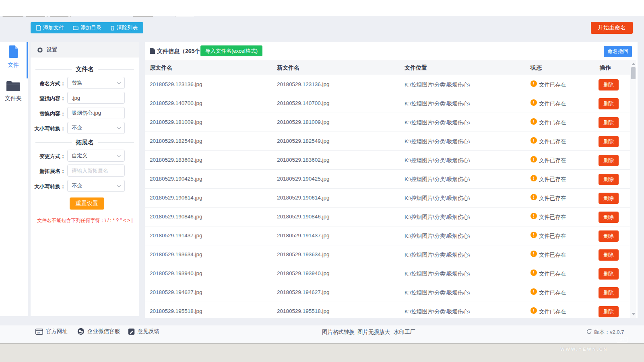  I want to click on old-filename-cell: 20180529.191437.jpg, so click(176, 236).